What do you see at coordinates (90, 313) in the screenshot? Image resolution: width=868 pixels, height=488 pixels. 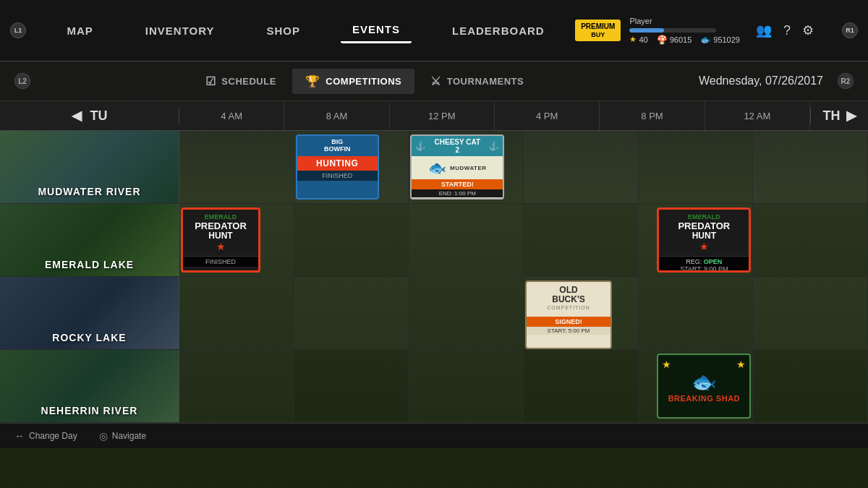 I see `location-rocky: ROCKY LAKE` at bounding box center [90, 313].